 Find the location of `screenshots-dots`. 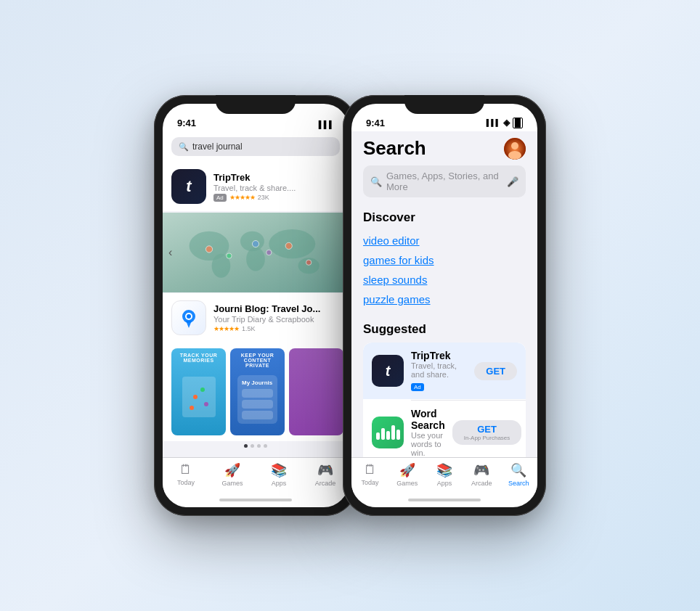

screenshots-dots is located at coordinates (256, 446).